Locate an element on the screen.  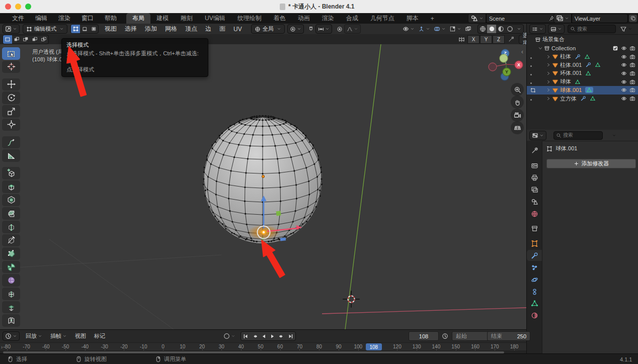
viewport-menu-面: 面 is located at coordinates (222, 29).